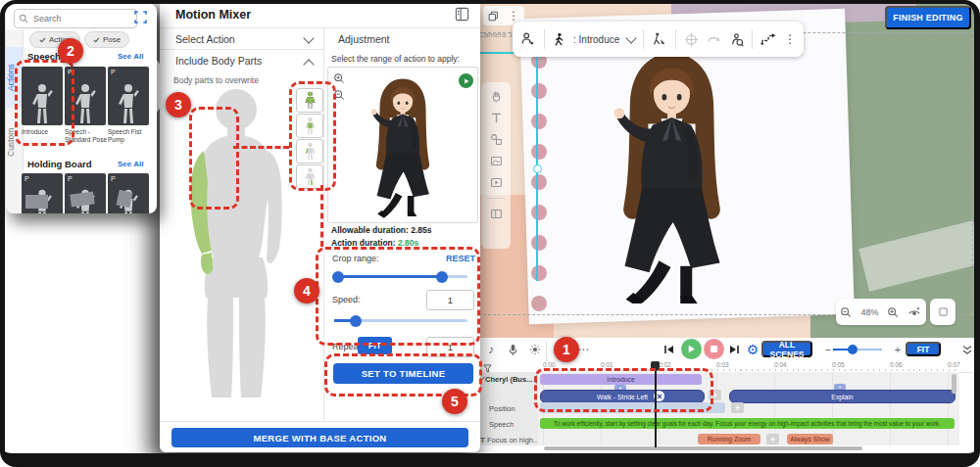 The width and height of the screenshot is (980, 467). What do you see at coordinates (496, 182) in the screenshot?
I see `video-tool-icon` at bounding box center [496, 182].